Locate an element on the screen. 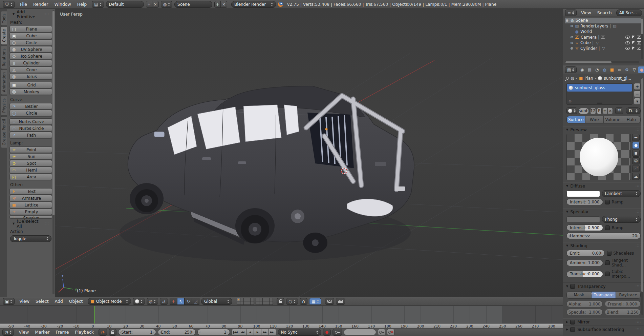 The height and width of the screenshot is (336, 644). record-button: ● is located at coordinates (327, 332).